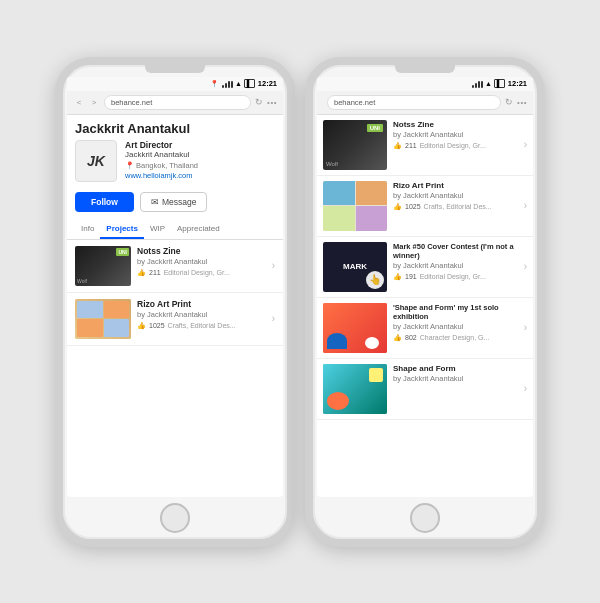  Describe the element at coordinates (86, 102) in the screenshot. I see `browser-nav: < >` at that location.